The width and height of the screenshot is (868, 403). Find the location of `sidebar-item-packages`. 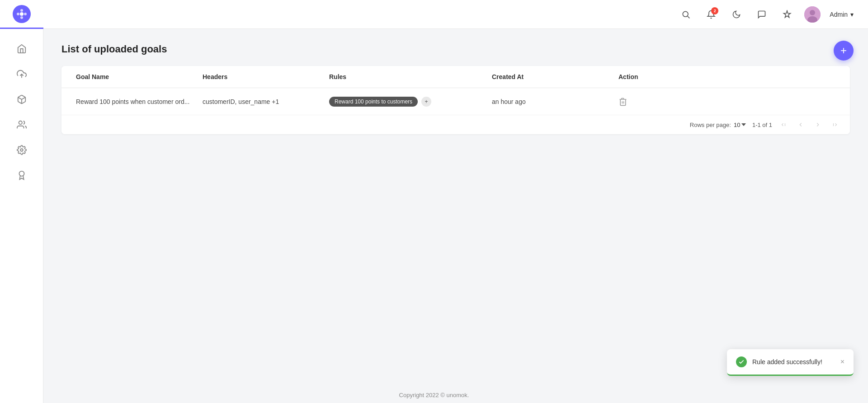

sidebar-item-packages is located at coordinates (22, 99).